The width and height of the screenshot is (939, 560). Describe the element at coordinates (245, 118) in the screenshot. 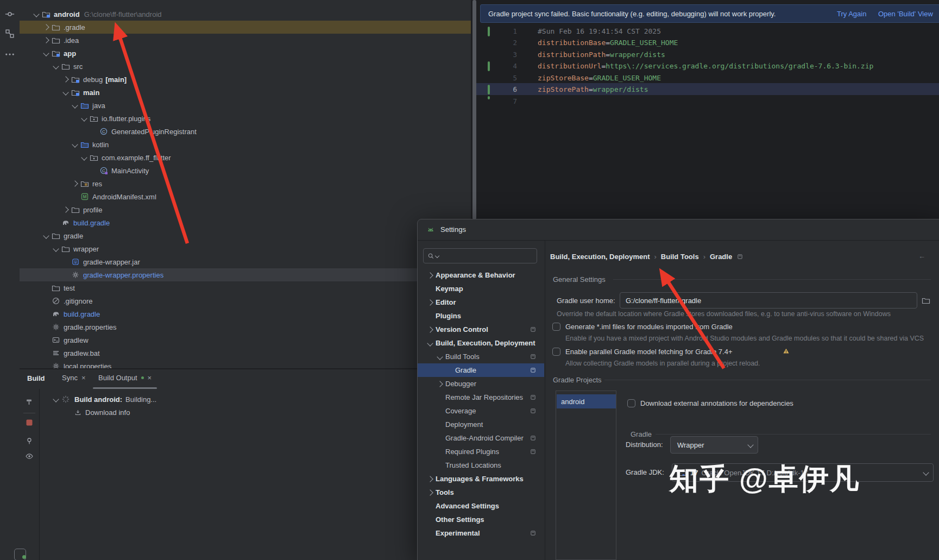

I see `tree-row: io.flutter.plugins` at that location.